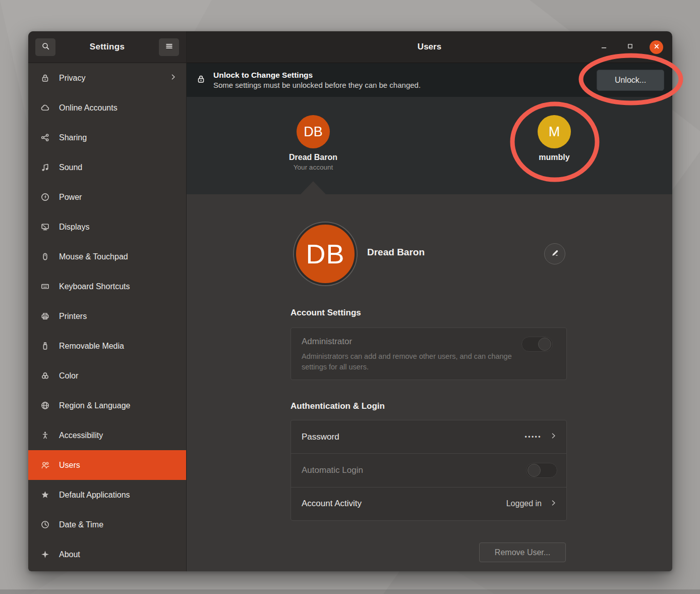  What do you see at coordinates (405, 85) in the screenshot?
I see `unlock-subtitle: Some settings must be unlocked before th…` at bounding box center [405, 85].